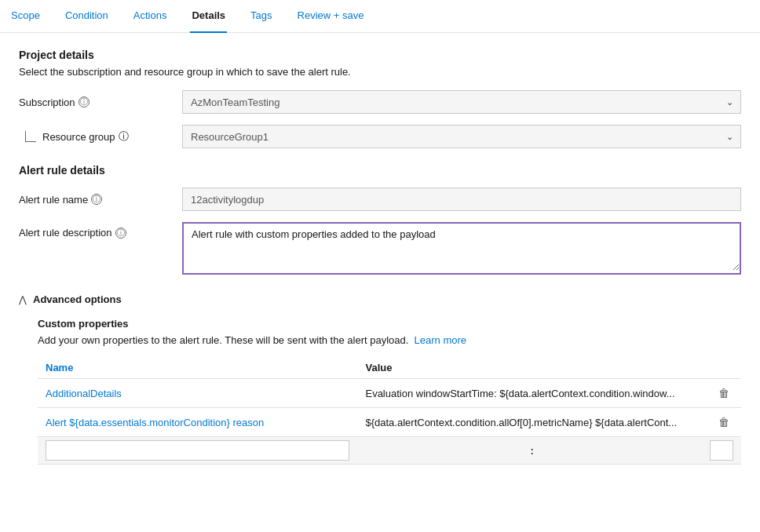  I want to click on new-prop-name-cell, so click(198, 450).